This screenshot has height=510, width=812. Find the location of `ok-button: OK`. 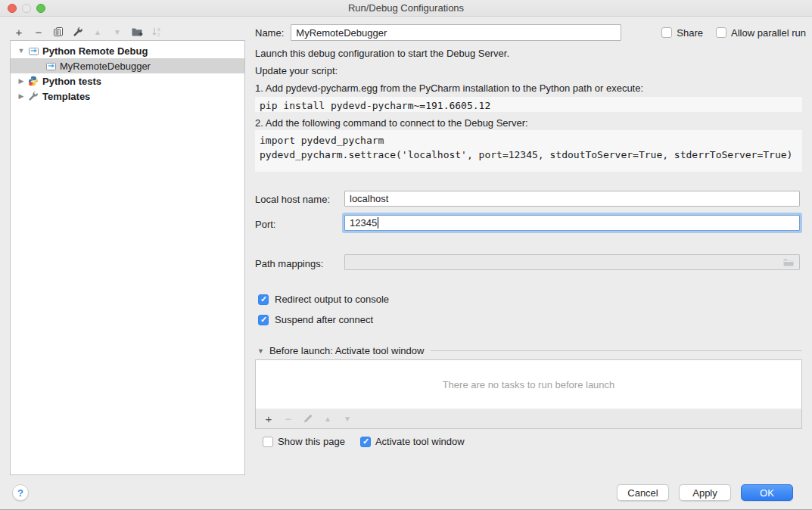

ok-button: OK is located at coordinates (767, 493).